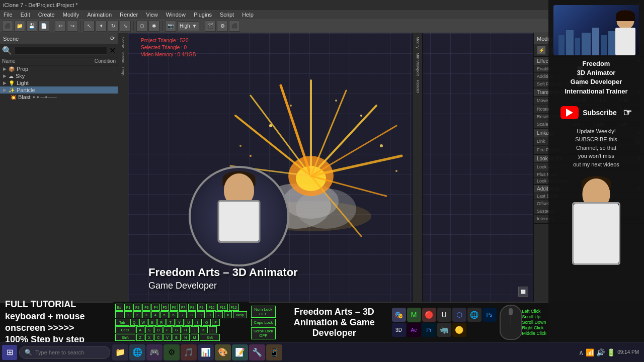 The width and height of the screenshot is (644, 362). What do you see at coordinates (418, 86) in the screenshot?
I see `right-tab-render: Render` at bounding box center [418, 86].